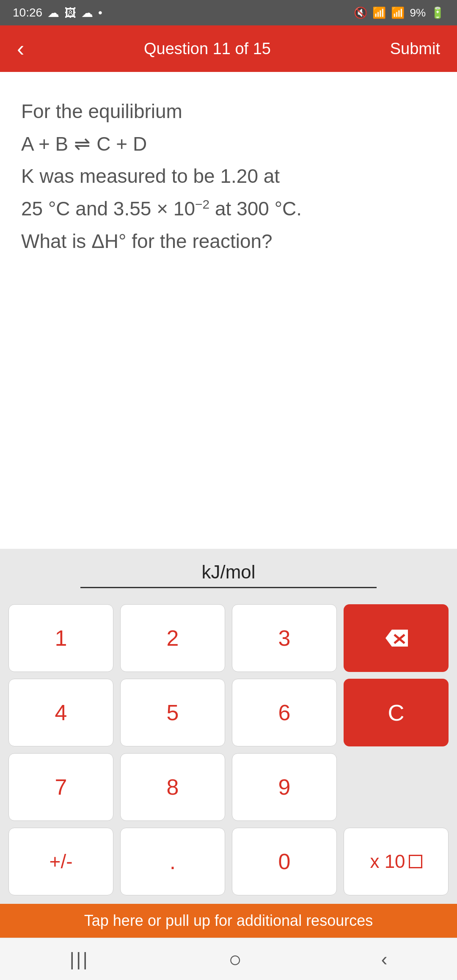  Describe the element at coordinates (379, 13) in the screenshot. I see `wifi-icon: 📶` at that location.